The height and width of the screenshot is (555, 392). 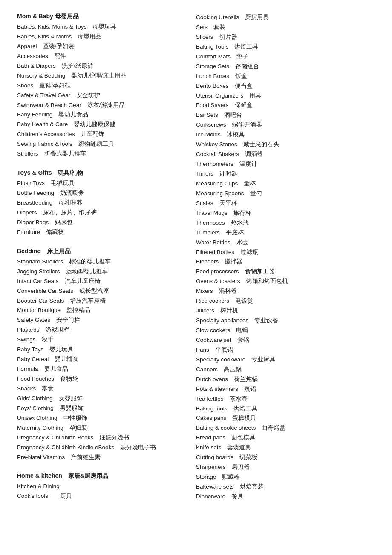 What do you see at coordinates (285, 145) in the screenshot?
I see `list-item: Whiskey Stones 威士忌的石头` at bounding box center [285, 145].